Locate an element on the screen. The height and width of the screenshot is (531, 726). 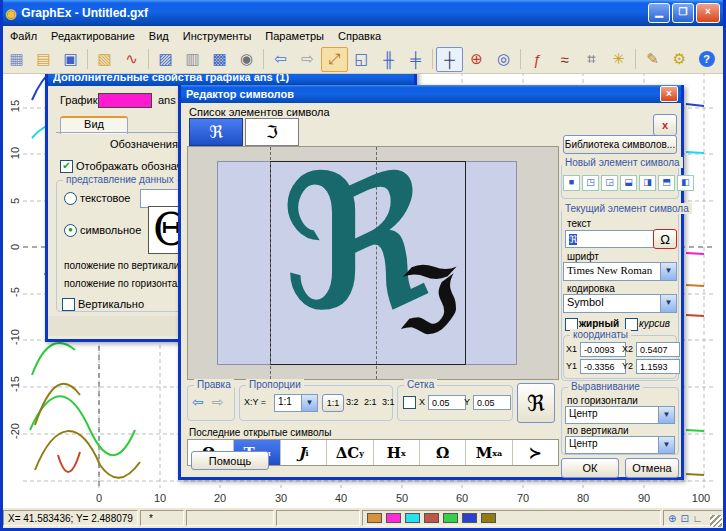
symbol-editor-titlebar: Редактор символов × is located at coordinates (431, 94).